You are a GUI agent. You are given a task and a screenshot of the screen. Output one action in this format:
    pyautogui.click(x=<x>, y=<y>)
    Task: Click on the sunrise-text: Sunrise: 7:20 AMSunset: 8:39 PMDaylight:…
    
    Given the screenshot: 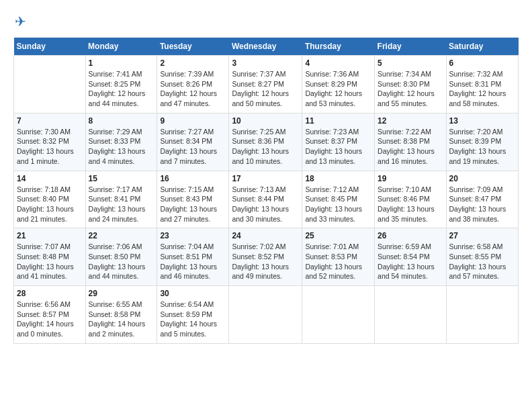 What is the action you would take?
    pyautogui.click(x=478, y=146)
    